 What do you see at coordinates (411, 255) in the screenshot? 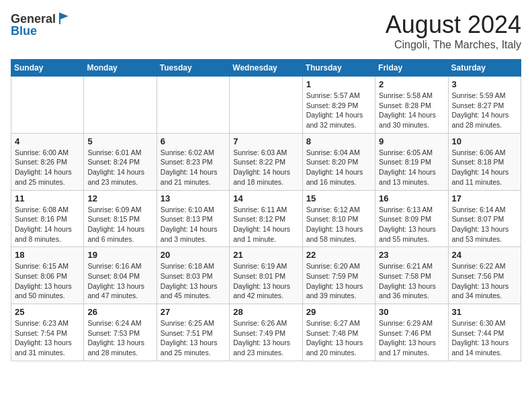
I see `day-number: 23` at bounding box center [411, 255].